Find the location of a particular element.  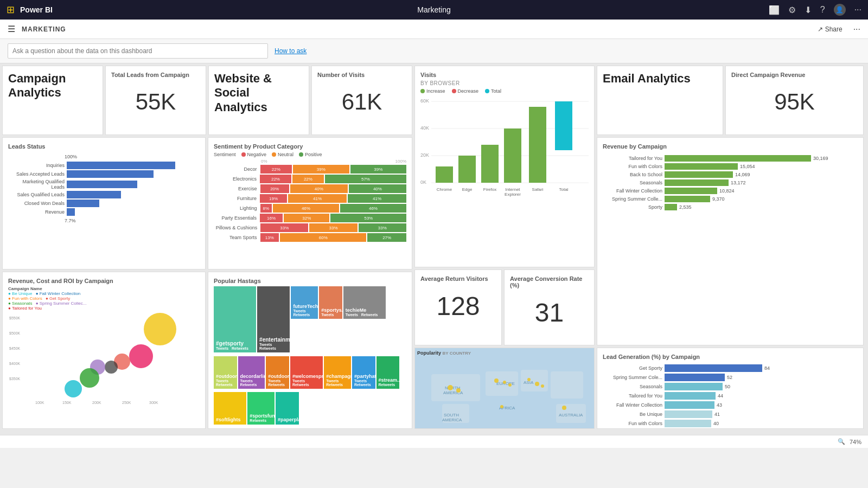

svg-text: Firefox is located at coordinates (490, 190).